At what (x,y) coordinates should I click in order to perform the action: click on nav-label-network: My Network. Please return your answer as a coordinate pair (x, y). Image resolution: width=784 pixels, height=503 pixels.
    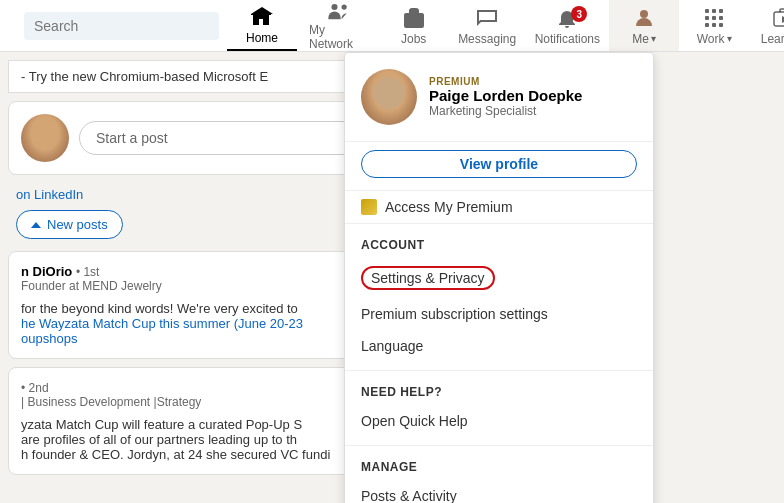
    Looking at the image, I should click on (338, 37).